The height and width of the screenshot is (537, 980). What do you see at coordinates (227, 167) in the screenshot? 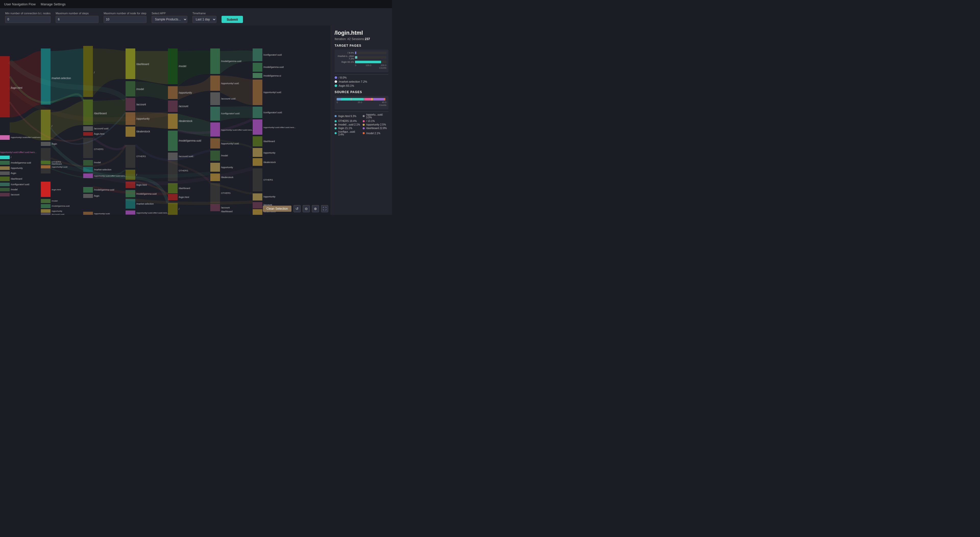
I see `label-opp2-col5: /opportunity` at bounding box center [227, 167].